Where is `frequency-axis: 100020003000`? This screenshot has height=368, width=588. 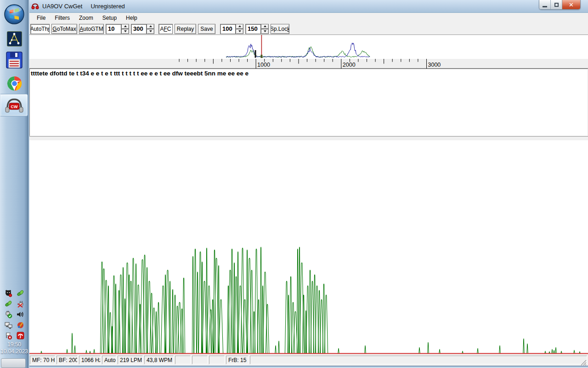
frequency-axis: 100020003000 is located at coordinates (309, 63).